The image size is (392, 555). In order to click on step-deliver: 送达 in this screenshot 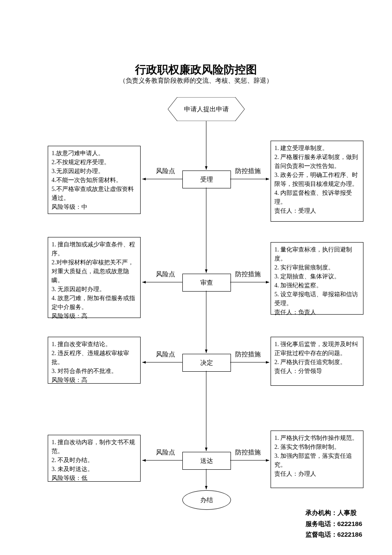, I will do `click(207, 461)`.